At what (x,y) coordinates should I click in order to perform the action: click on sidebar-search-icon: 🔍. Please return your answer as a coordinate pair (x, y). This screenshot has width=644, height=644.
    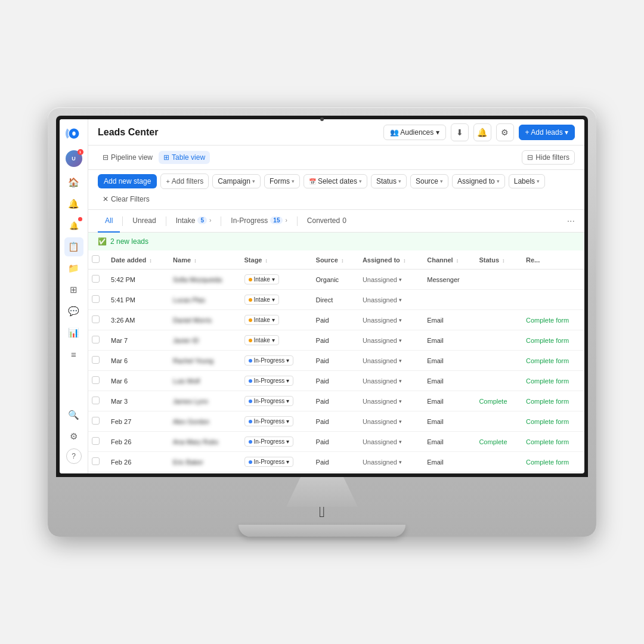
    Looking at the image, I should click on (74, 415).